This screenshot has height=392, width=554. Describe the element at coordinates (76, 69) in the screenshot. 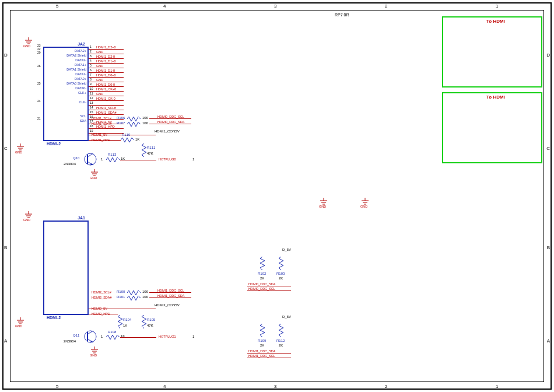

I see `pin-label: DATA1 Shield` at that location.